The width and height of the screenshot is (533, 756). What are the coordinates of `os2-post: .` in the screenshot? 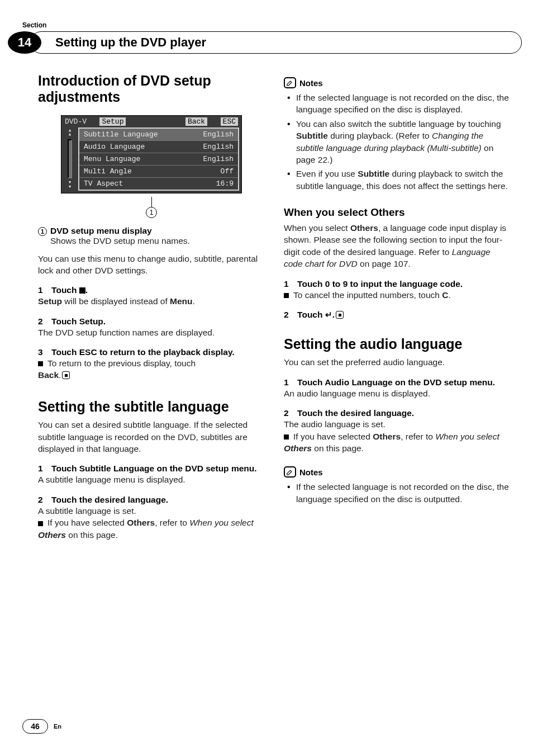 It's located at (334, 314).